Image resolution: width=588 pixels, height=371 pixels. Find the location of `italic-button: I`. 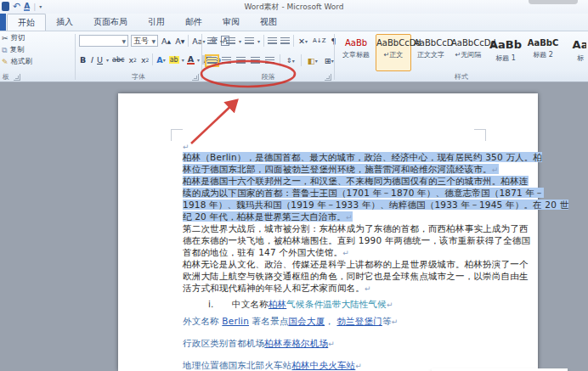

italic-button: I is located at coordinates (92, 59).